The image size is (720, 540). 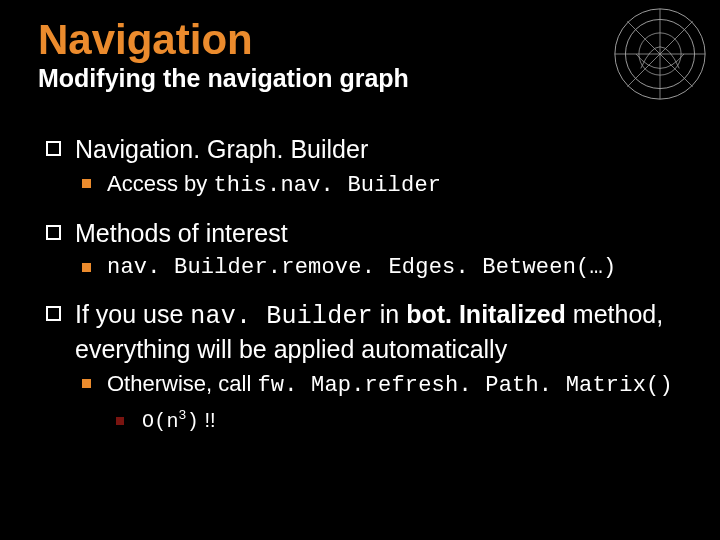 What do you see at coordinates (327, 186) in the screenshot?
I see `code-fragment: this.nav. Builder` at bounding box center [327, 186].